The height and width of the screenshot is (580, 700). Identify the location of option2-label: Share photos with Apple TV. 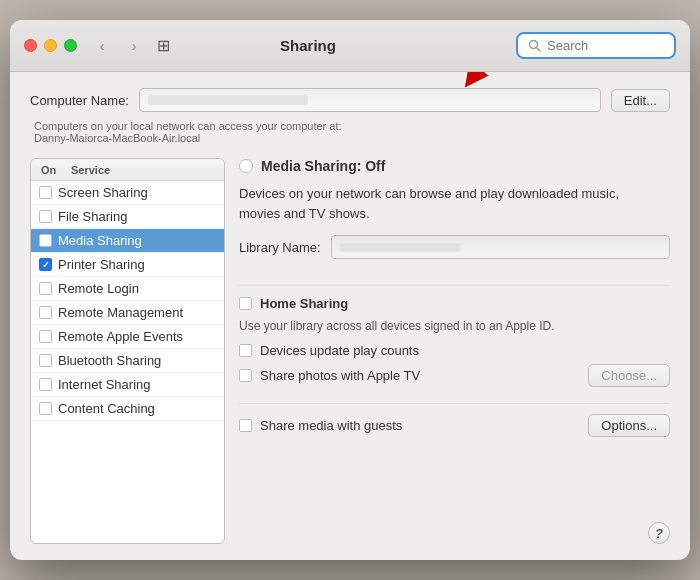
(340, 376).